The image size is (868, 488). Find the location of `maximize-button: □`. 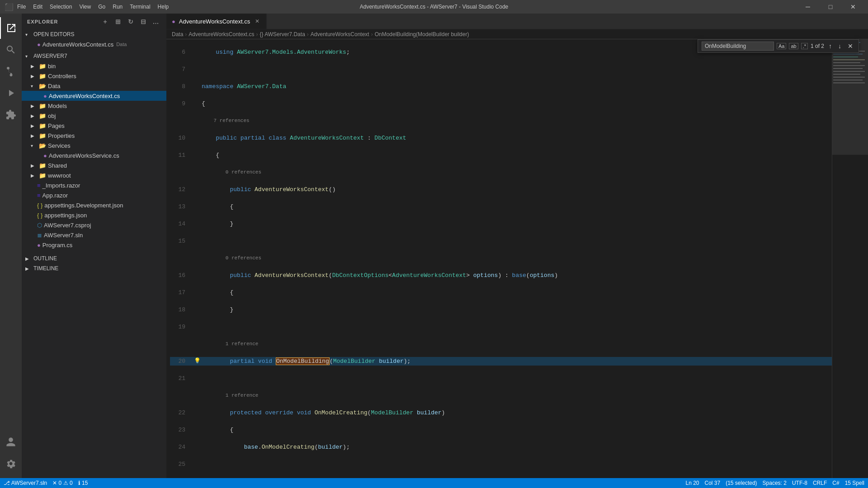

maximize-button: □ is located at coordinates (830, 7).